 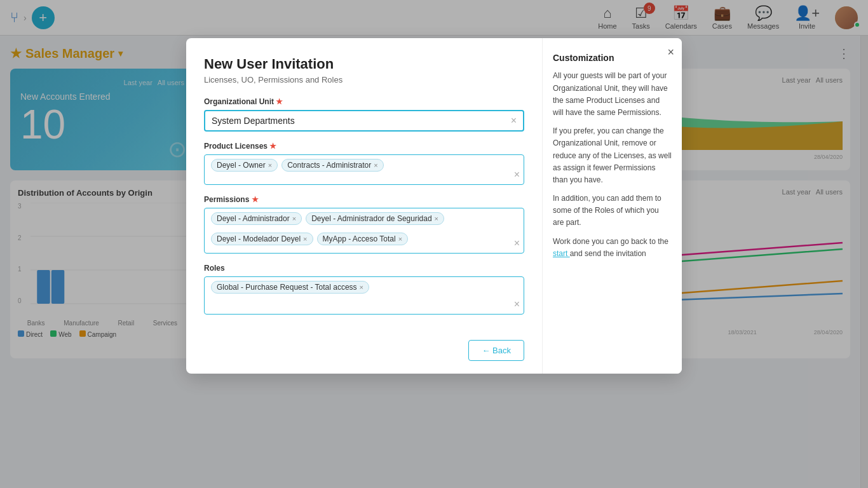 What do you see at coordinates (613, 58) in the screenshot?
I see `sidebar-customization-title: Customization` at bounding box center [613, 58].